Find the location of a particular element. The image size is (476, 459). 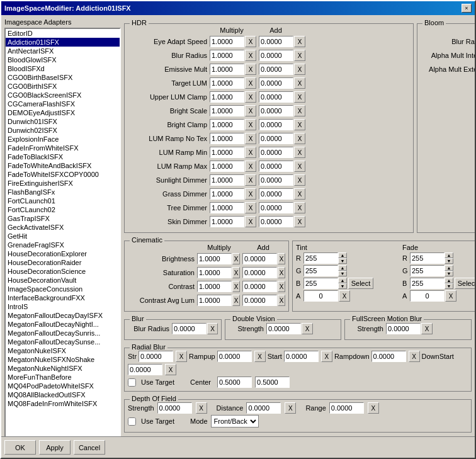

dof-use-target-checkbox is located at coordinates (132, 422).